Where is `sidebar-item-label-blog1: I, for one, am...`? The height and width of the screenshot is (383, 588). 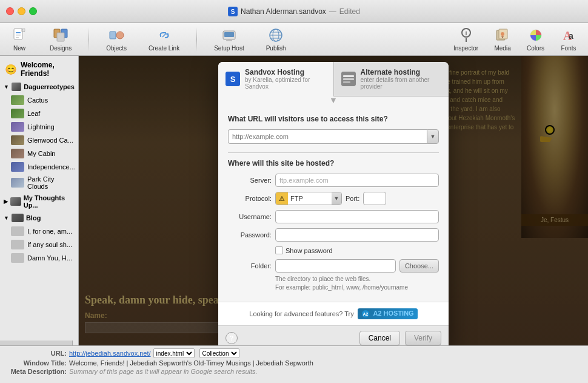
sidebar-item-label-blog1: I, for one, am... is located at coordinates (50, 231).